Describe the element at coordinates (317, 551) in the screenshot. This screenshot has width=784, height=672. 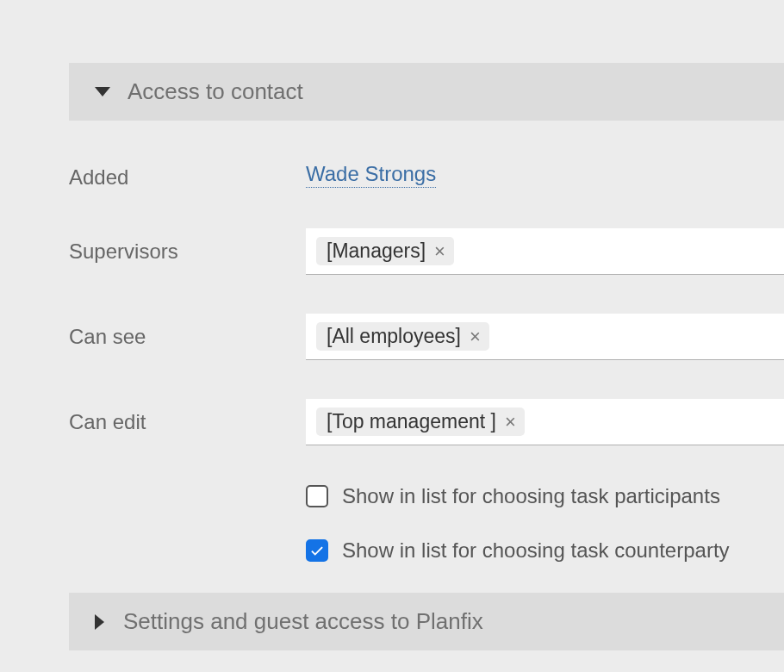
I see `check-icon` at that location.